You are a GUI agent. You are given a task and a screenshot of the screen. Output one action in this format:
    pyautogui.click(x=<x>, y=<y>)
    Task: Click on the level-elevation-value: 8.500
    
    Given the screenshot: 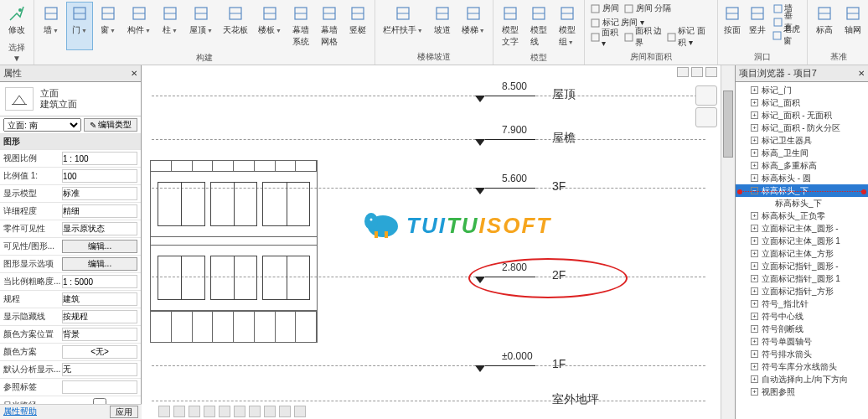 What is the action you would take?
    pyautogui.click(x=514, y=86)
    